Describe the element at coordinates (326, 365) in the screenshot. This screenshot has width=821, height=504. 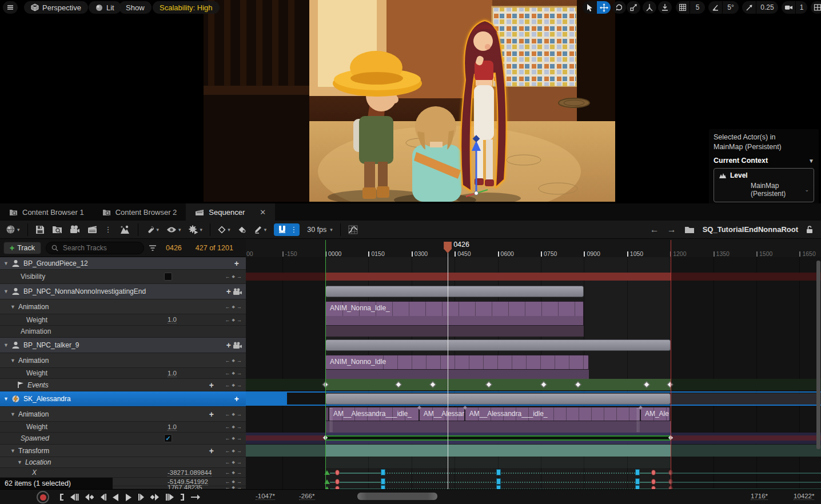
I see `playback-start-marker` at that location.